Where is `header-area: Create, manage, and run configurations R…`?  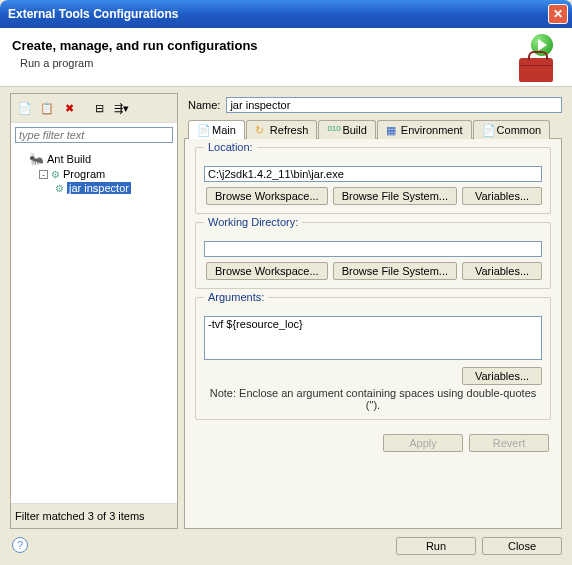 header-area: Create, manage, and run configurations R… is located at coordinates (286, 58).